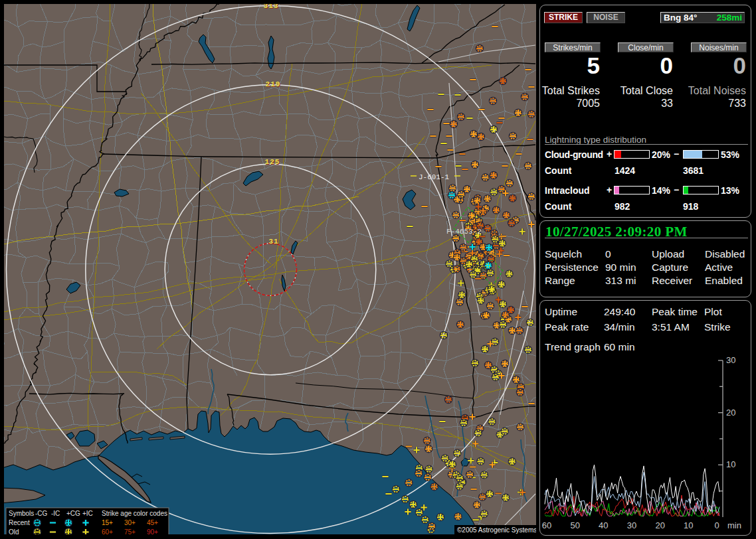 This screenshot has width=756, height=539. What do you see at coordinates (108, 523) in the screenshot?
I see `svg-text: 15+` at bounding box center [108, 523].